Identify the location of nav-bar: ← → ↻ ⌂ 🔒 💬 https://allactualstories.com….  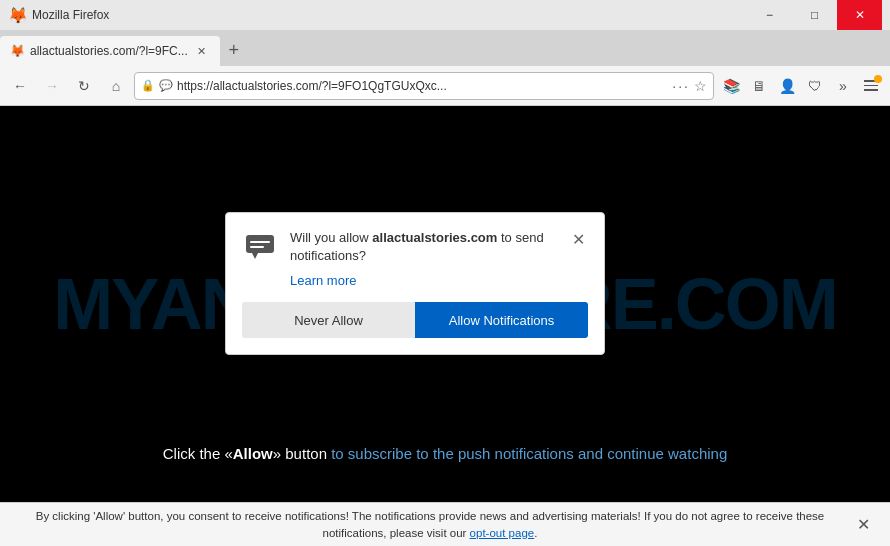
(445, 86).